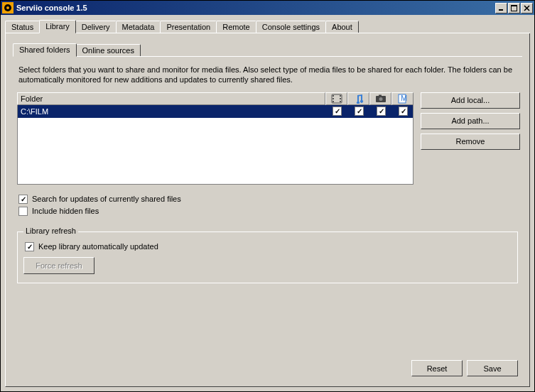 The height and width of the screenshot is (392, 535). I want to click on video-icon, so click(337, 99).